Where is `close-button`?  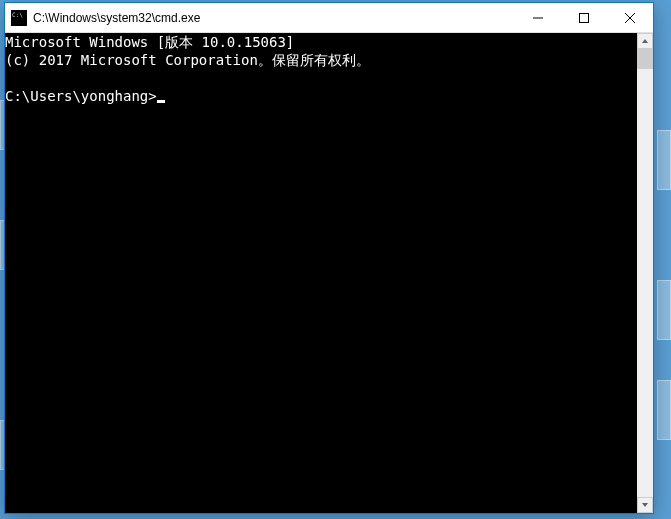
close-button is located at coordinates (630, 18).